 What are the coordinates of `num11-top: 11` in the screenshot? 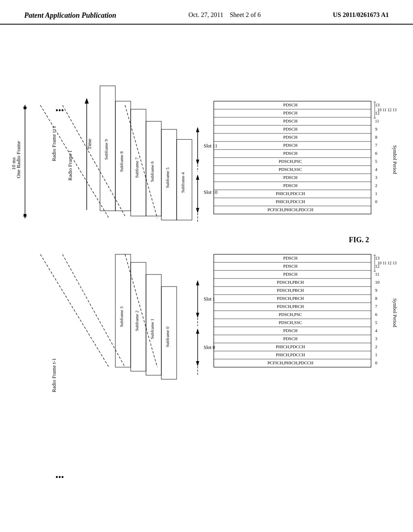 It's located at (377, 121).